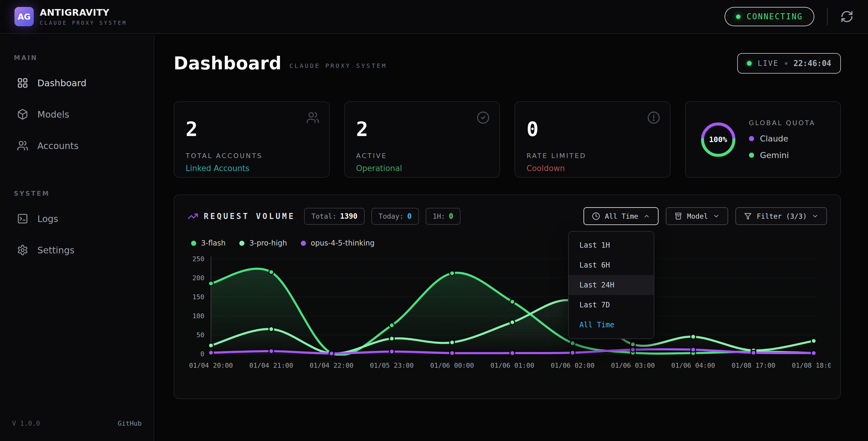 The width and height of the screenshot is (868, 441). Describe the element at coordinates (434, 17) in the screenshot. I see `app-header: AG ANTIGRAVITY CLAUDE PROXY SYSTEM CONNE…` at that location.